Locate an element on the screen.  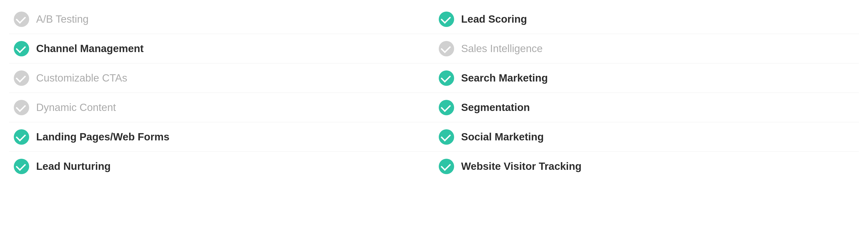
feature-item-channel-management: Channel Management is located at coordinates (222, 49).